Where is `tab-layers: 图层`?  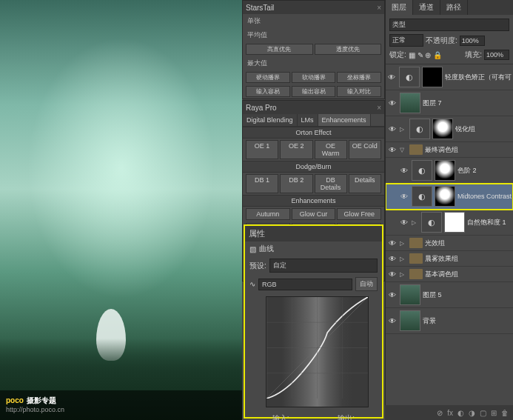 tab-layers: 图层 is located at coordinates (400, 7).